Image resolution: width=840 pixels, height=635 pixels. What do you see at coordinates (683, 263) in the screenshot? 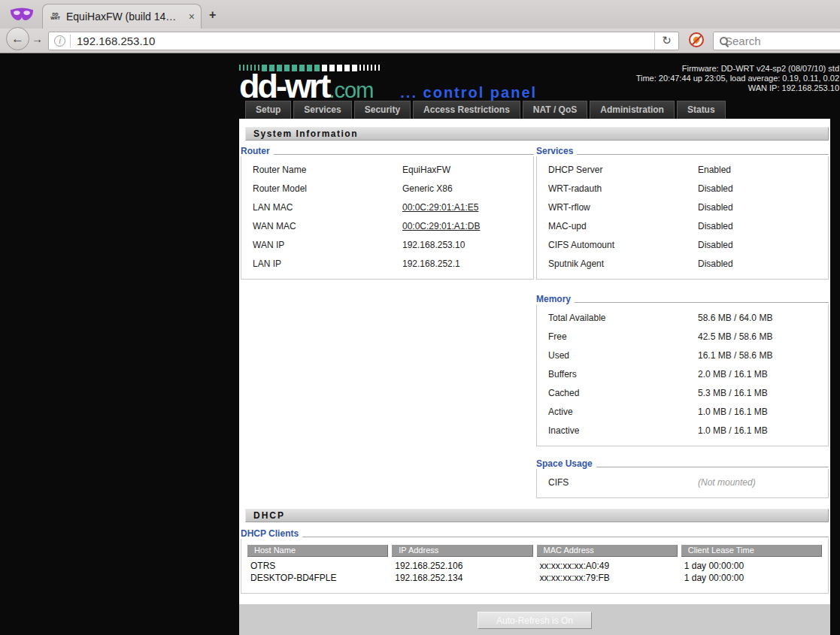
I see `service-row: Sputnik AgentDisabled` at bounding box center [683, 263].